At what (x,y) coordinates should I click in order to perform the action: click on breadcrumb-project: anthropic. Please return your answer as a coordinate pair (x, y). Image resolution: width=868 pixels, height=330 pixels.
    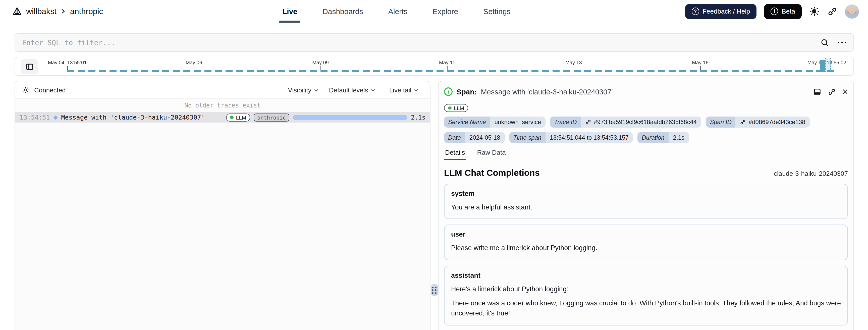
    Looking at the image, I should click on (87, 11).